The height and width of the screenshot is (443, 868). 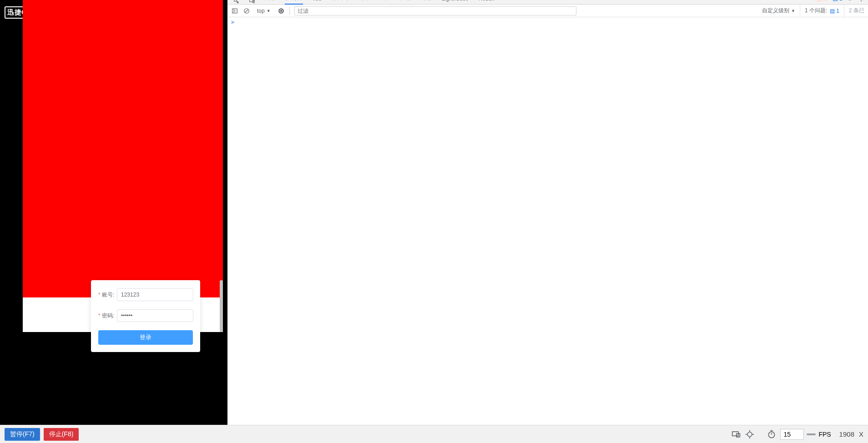 What do you see at coordinates (838, 11) in the screenshot?
I see `issues-count: 1` at bounding box center [838, 11].